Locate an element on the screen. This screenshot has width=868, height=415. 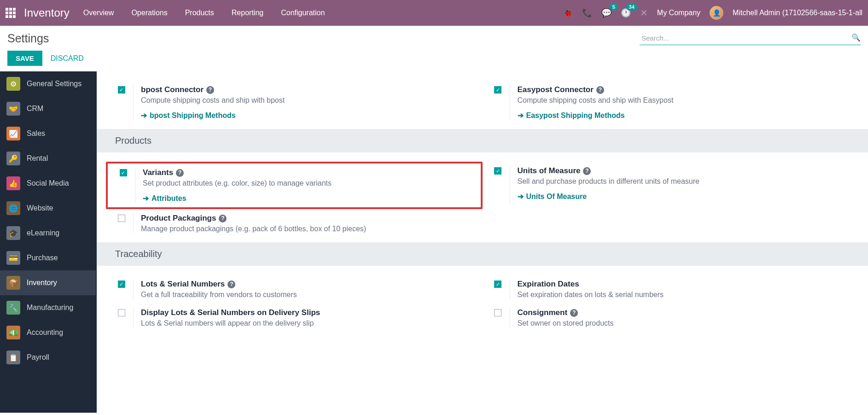
sidebar-item-purchase: 💳Purchase is located at coordinates (48, 258).